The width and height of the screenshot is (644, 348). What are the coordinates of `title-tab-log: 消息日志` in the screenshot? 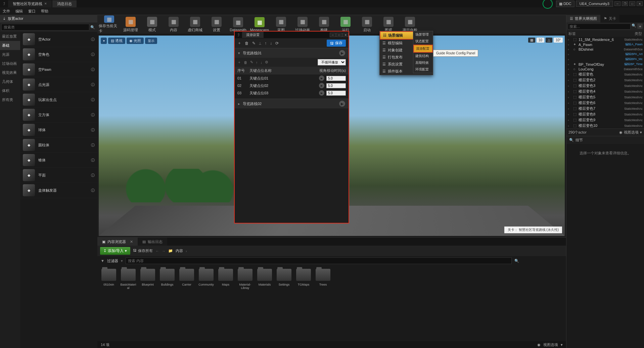 It's located at (64, 4).